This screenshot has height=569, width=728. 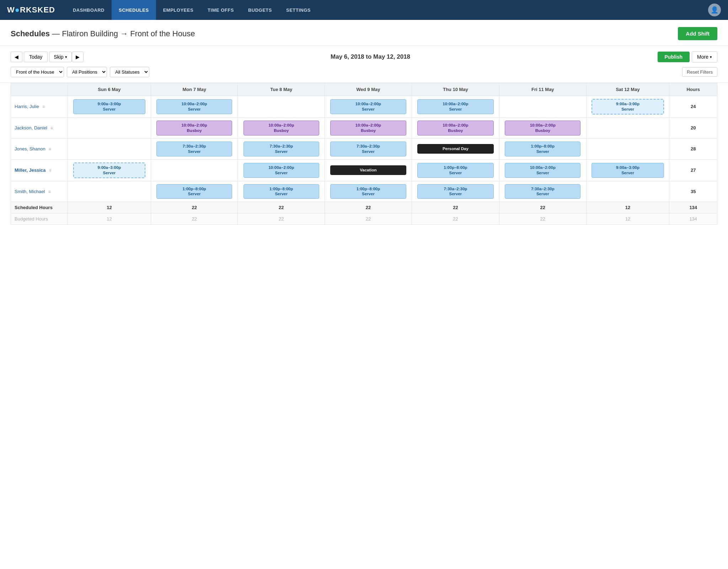 What do you see at coordinates (364, 219) in the screenshot?
I see `budgeted-hours-row: Budgeted Hours12222222222212134` at bounding box center [364, 219].